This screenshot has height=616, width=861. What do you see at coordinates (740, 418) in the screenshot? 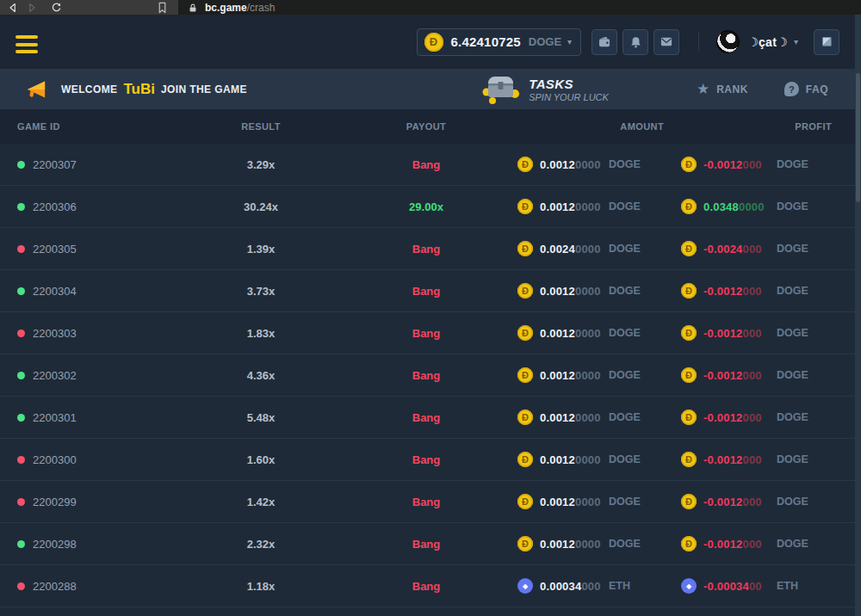
I see `profit-value: -0.0012000` at bounding box center [740, 418].